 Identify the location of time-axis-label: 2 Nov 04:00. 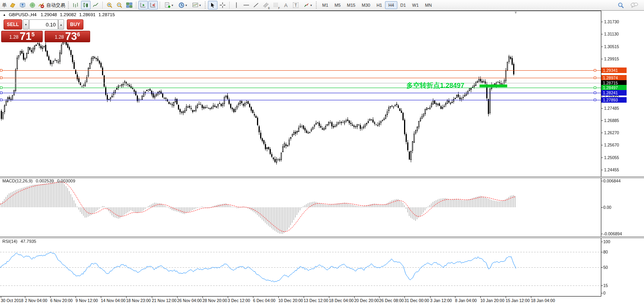
(36, 300).